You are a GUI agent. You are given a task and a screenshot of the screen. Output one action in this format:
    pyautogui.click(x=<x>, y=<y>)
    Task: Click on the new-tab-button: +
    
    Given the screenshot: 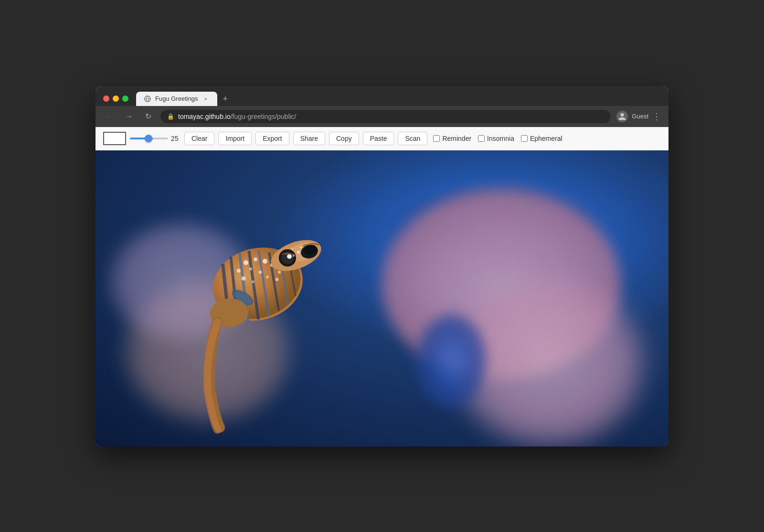 What is the action you would take?
    pyautogui.click(x=225, y=99)
    